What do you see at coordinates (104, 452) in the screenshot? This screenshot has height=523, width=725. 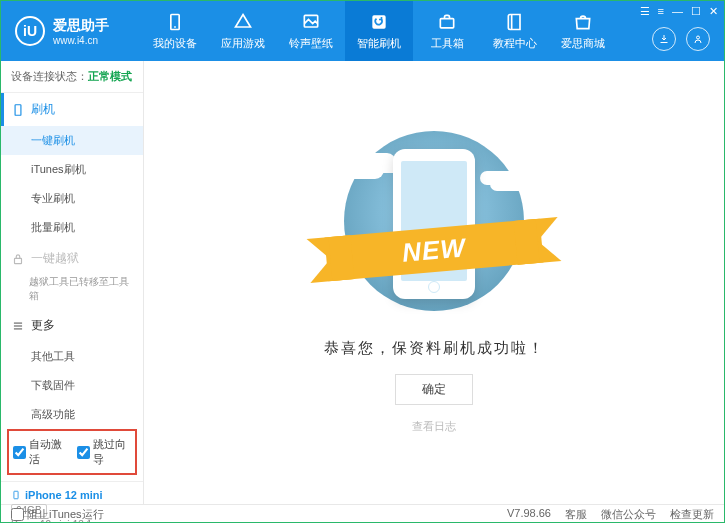 I see `check-skip-guide: 跳过向导` at bounding box center [104, 452].